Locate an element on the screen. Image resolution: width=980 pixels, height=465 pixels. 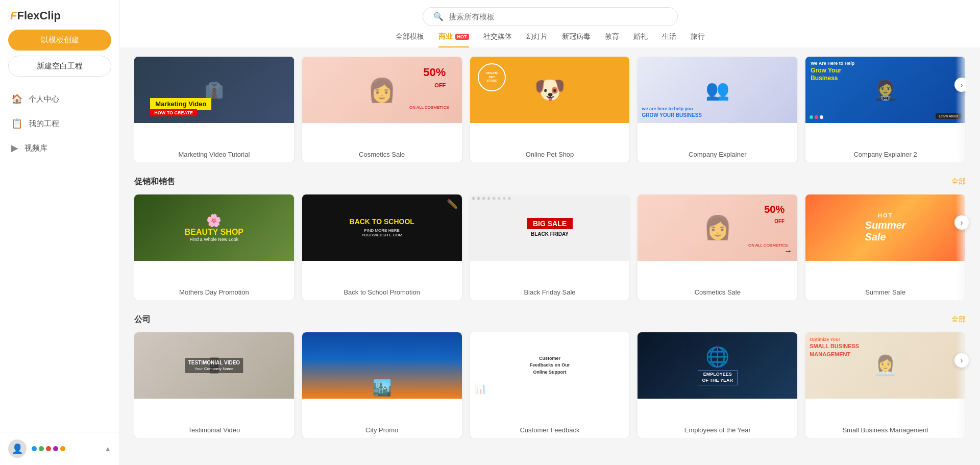
template-card-summer-sale: HOT SummerSale Summer Sale is located at coordinates (885, 247).